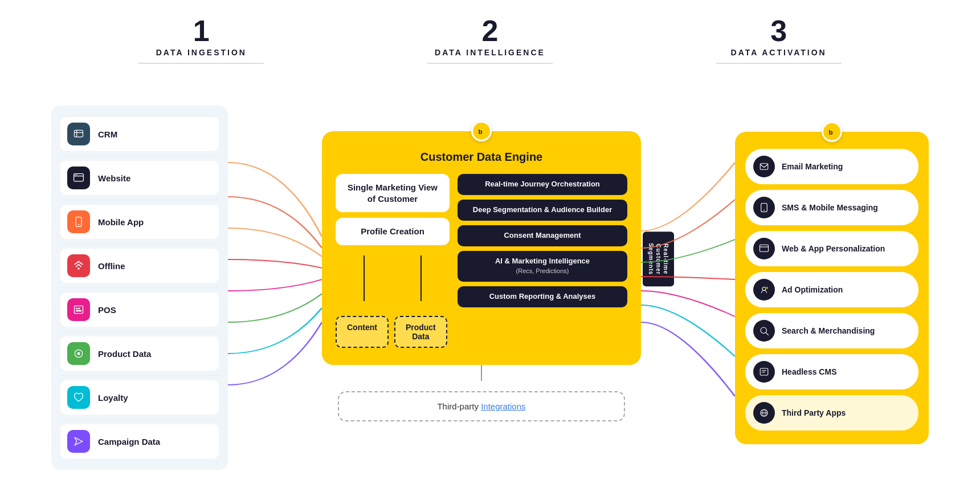  What do you see at coordinates (113, 398) in the screenshot?
I see `ingestion-loyalty-label: Loyalty` at bounding box center [113, 398].